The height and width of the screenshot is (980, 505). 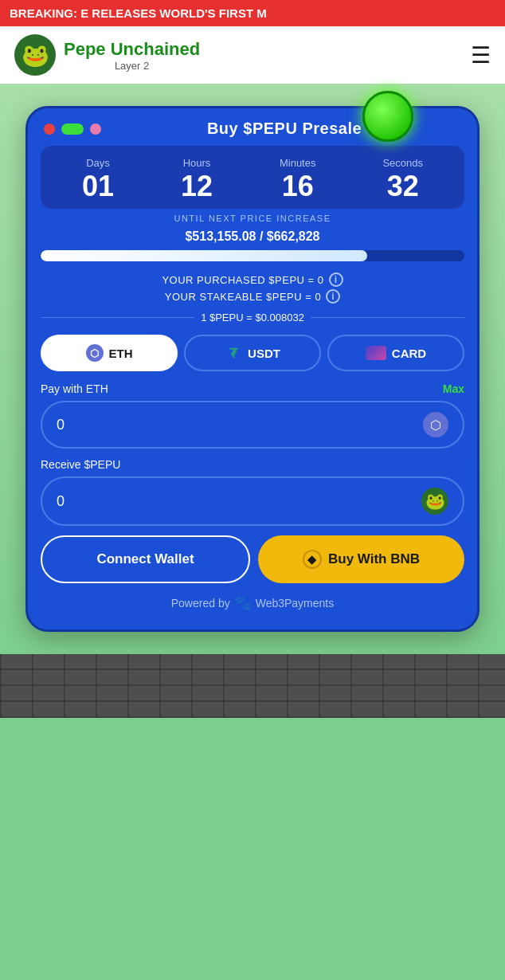 I want to click on hours-value: 12, so click(x=197, y=186).